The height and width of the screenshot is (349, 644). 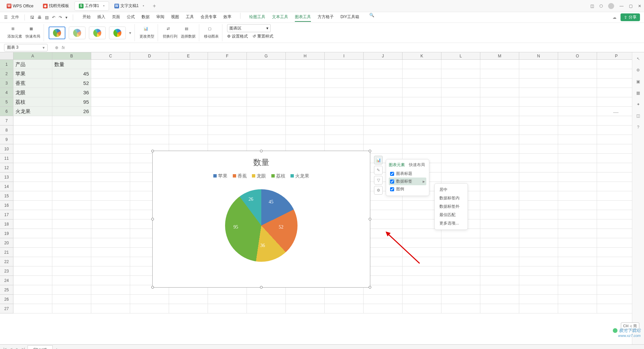 I want to click on row-header: 6, so click(x=7, y=111).